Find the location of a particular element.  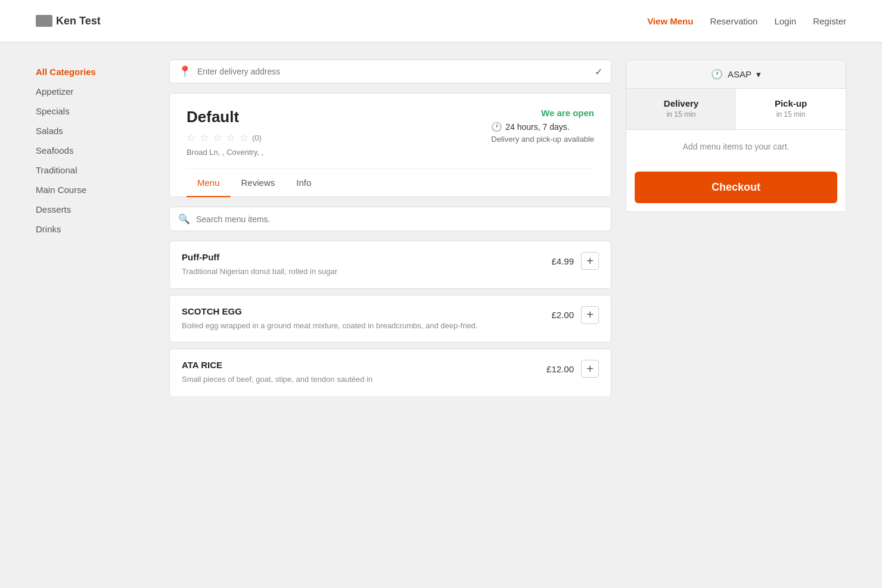

menu-item-price-scotch-egg: £2.00 is located at coordinates (563, 315).